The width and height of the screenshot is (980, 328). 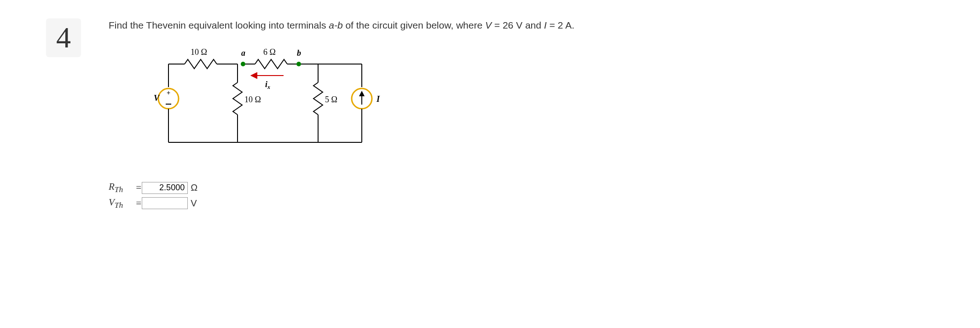 I want to click on prompt-V: V, so click(x=488, y=25).